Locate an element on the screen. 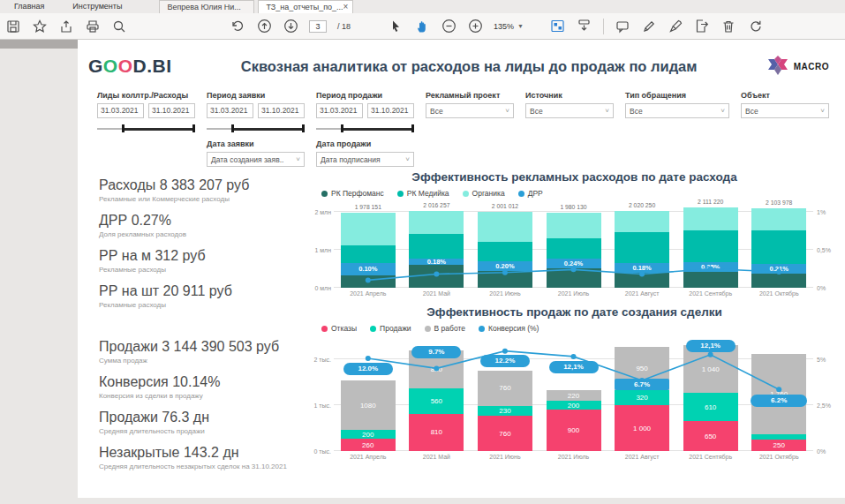 This screenshot has width=845, height=504. stacked-bar: 810560830 is located at coordinates (436, 401).